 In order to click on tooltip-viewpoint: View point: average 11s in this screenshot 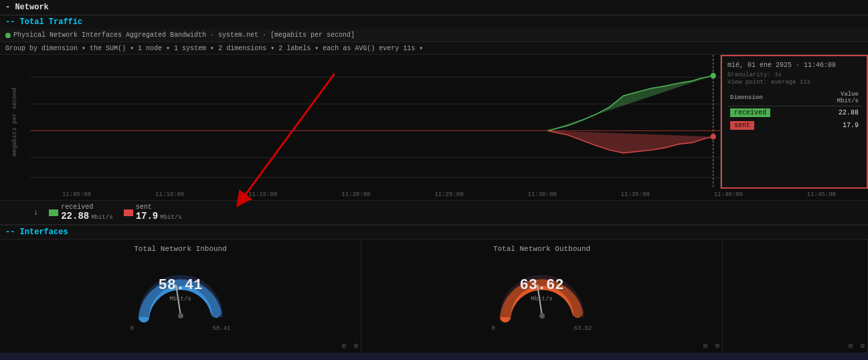, I will do `click(794, 82)`.